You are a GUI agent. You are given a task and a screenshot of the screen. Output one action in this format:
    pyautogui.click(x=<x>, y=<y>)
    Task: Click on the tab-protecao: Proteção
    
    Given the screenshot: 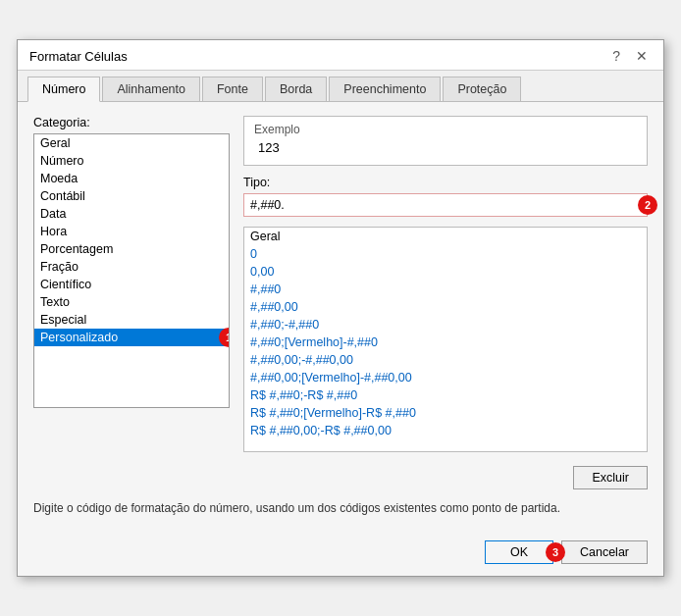 What is the action you would take?
    pyautogui.click(x=482, y=88)
    